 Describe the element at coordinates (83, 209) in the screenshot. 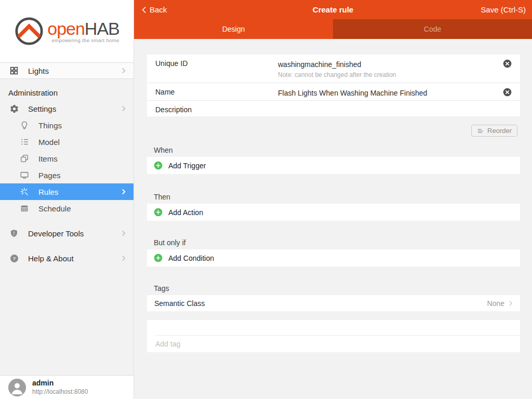

I see `sidebar-item-label: Schedule` at that location.